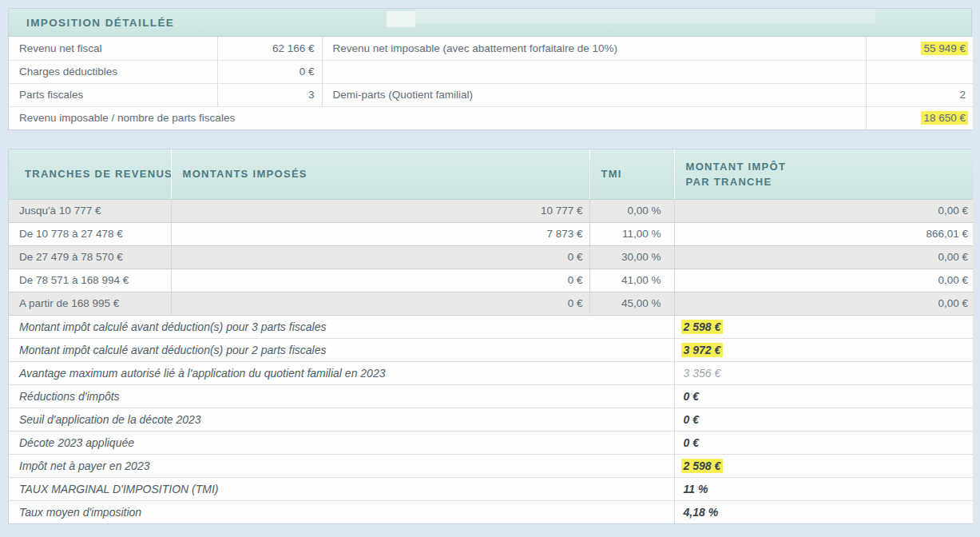  Describe the element at coordinates (342, 372) in the screenshot. I see `summary-label: Avantage maximum autorisé lié à l'applic…` at that location.